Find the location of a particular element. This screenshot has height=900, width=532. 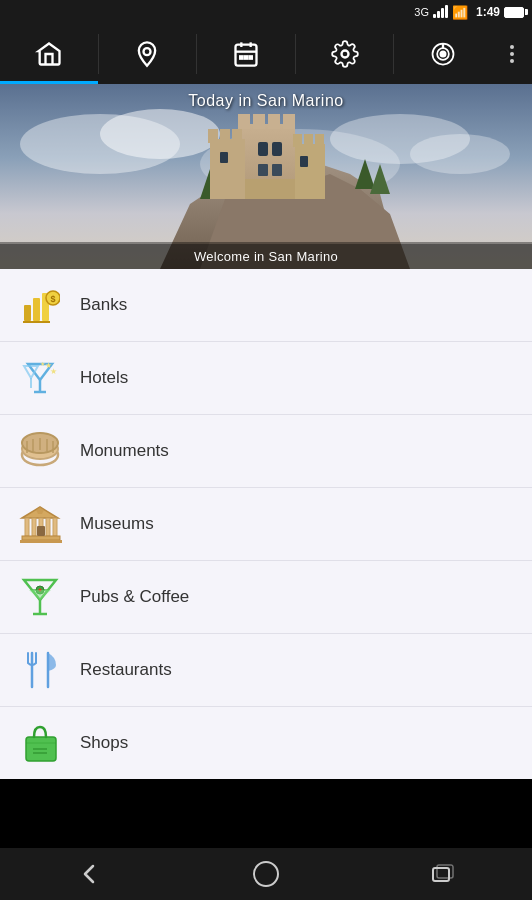

status-bar: 3G 📶 1:49 is located at coordinates (266, 12).